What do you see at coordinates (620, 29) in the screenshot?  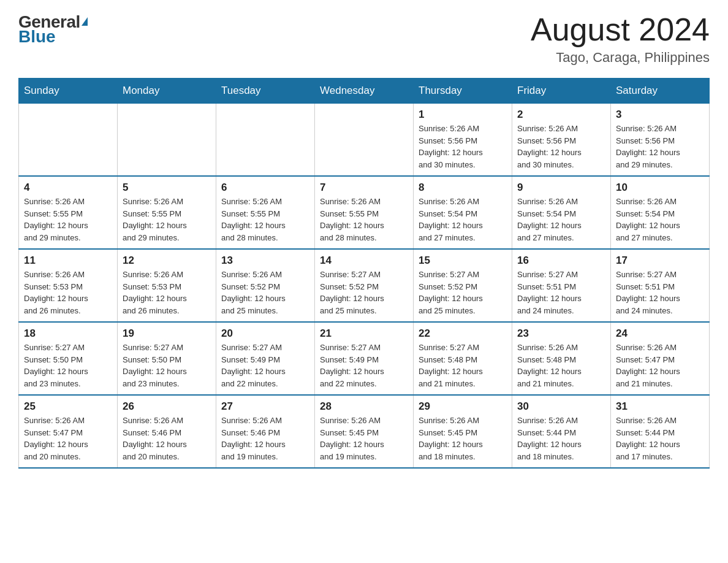 I see `month-year-title: August 2024` at bounding box center [620, 29].